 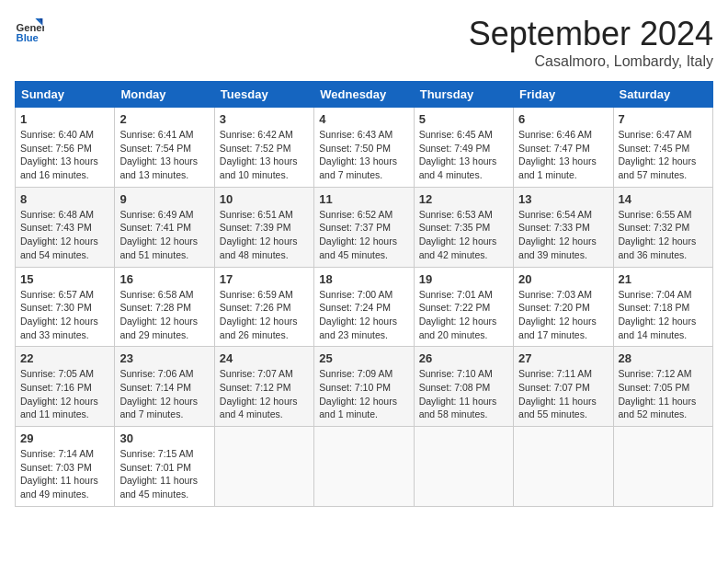 What do you see at coordinates (165, 386) in the screenshot?
I see `table-row: 23 Sunrise: 7:06 AMSunset: 7:14 PMDaylig…` at bounding box center [165, 386].